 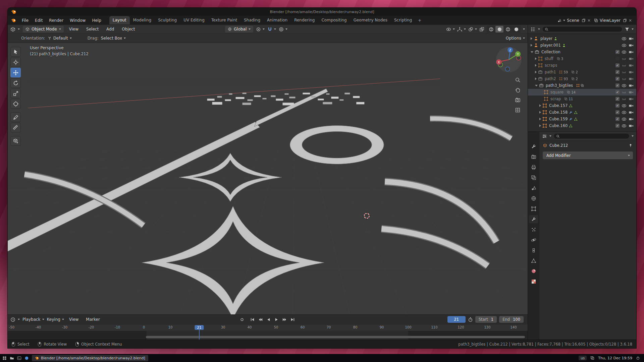 I want to click on browser-icon, so click(x=27, y=358).